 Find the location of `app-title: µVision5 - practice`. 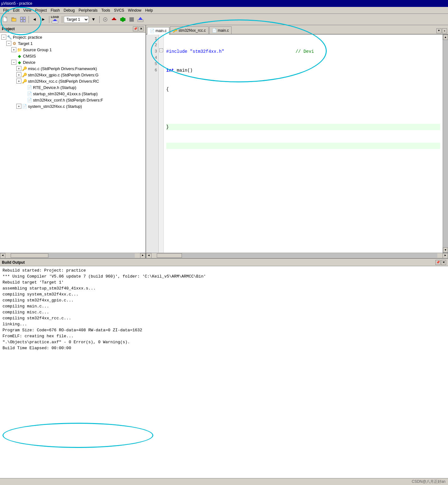

app-title: µVision5 - practice is located at coordinates (17, 3).